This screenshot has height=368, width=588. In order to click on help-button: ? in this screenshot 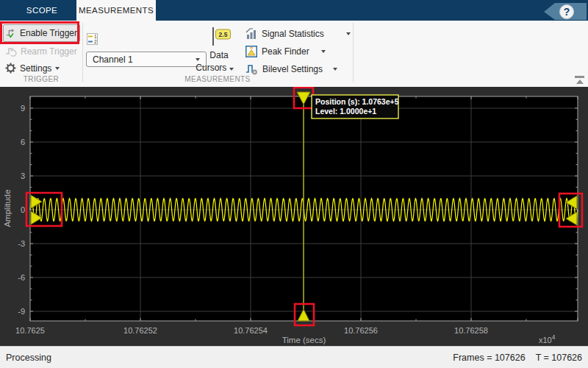, I will do `click(565, 11)`.